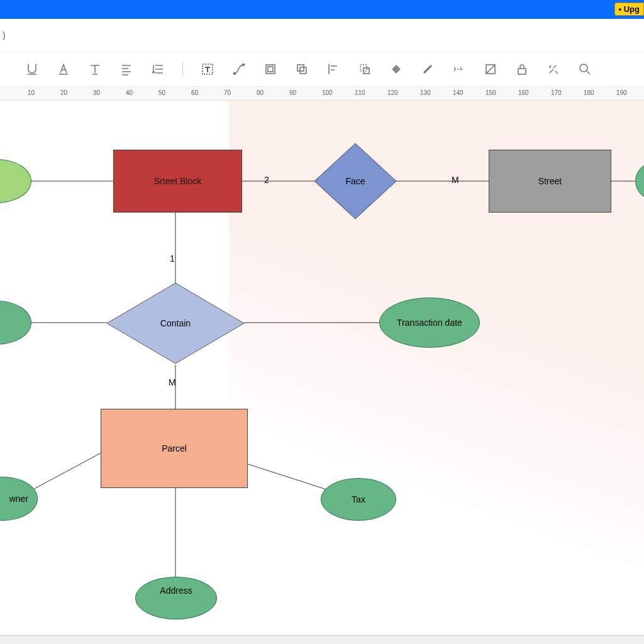 The height and width of the screenshot is (644, 644). Describe the element at coordinates (522, 69) in the screenshot. I see `lock-icon` at that location.